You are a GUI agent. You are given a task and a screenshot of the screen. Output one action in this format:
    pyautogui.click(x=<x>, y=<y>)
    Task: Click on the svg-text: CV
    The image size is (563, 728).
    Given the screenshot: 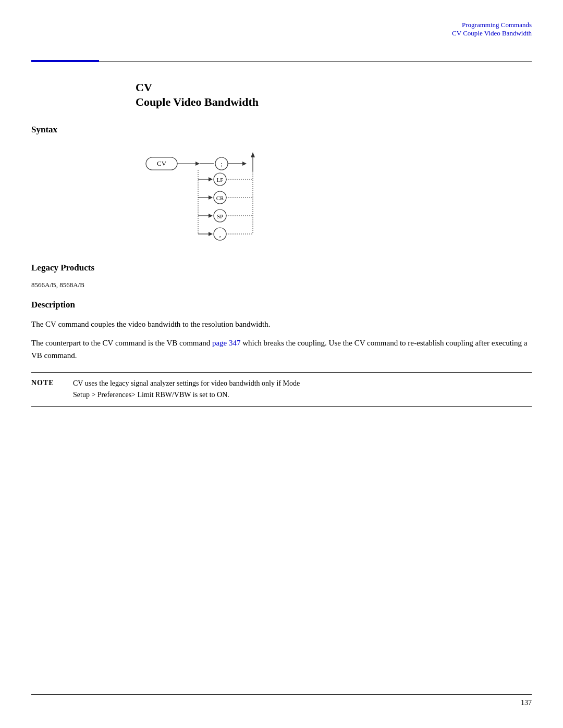 What is the action you would take?
    pyautogui.click(x=162, y=164)
    